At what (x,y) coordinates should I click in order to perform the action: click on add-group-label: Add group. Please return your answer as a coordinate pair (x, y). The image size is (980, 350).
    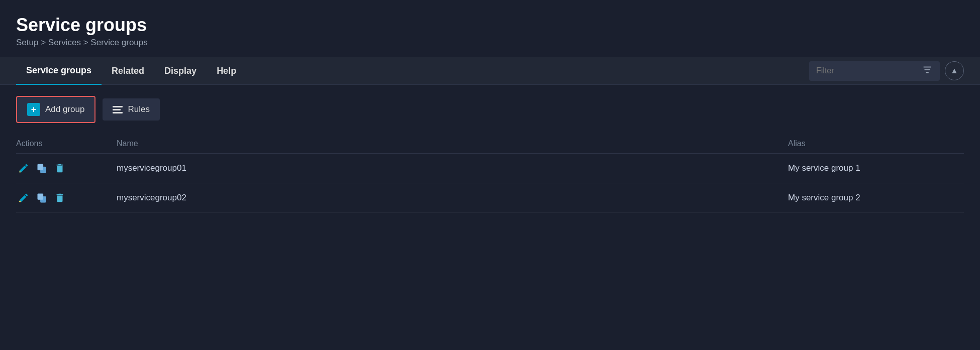
    Looking at the image, I should click on (65, 109).